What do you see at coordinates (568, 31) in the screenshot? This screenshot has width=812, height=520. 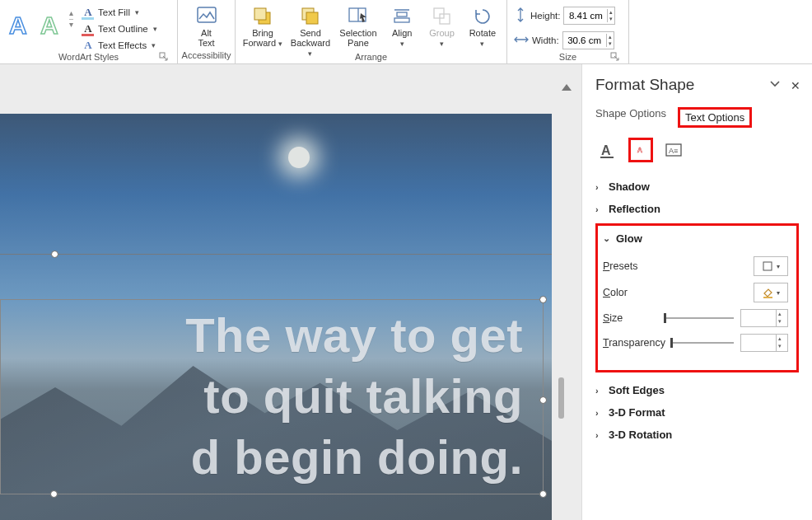 I see `group-size: Height: ▴▾ Width: ▴▾ Size` at bounding box center [568, 31].